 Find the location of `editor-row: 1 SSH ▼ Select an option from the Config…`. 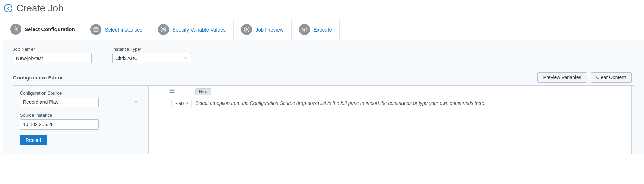

editor-row: 1 SSH ▼ Select an option from the Config… is located at coordinates (390, 103).